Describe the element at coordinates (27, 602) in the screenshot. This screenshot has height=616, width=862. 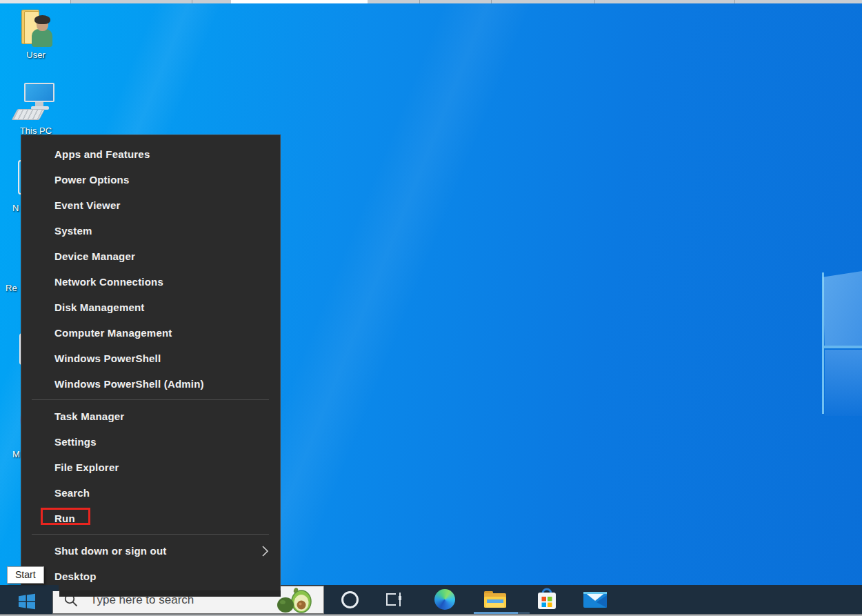
I see `start-icon` at that location.